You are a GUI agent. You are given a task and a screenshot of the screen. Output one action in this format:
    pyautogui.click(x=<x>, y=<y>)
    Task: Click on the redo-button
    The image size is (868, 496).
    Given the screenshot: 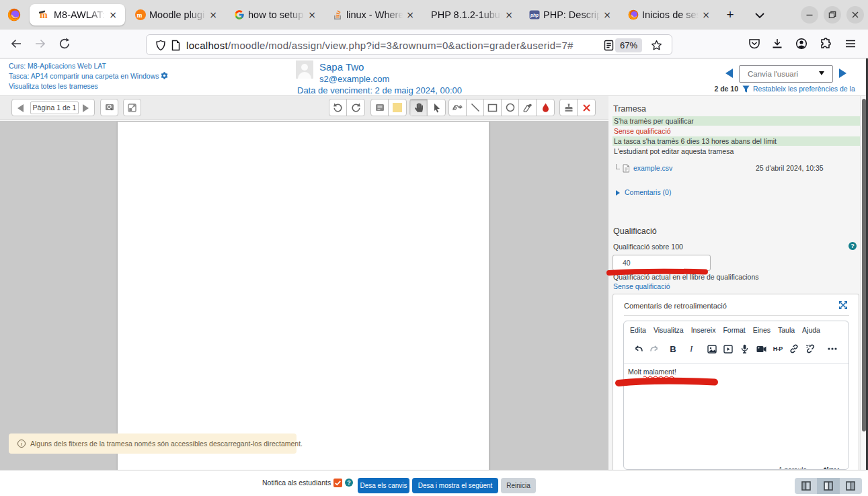 What is the action you would take?
    pyautogui.click(x=655, y=349)
    